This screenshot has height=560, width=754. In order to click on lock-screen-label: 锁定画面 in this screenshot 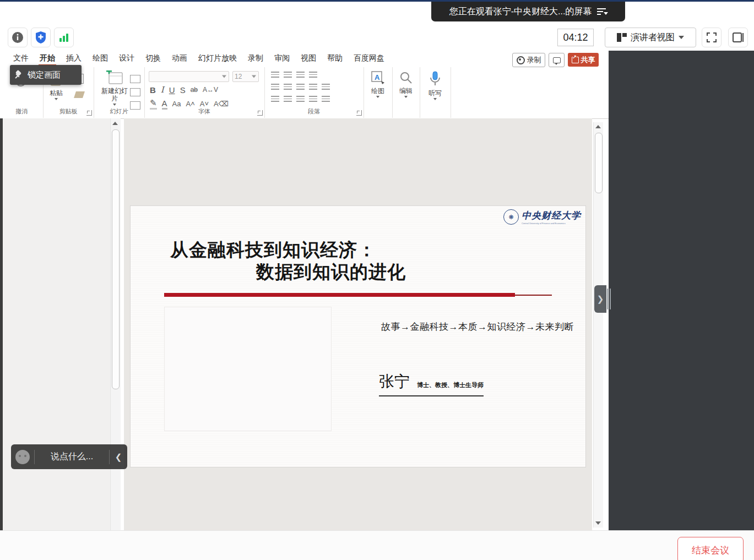, I will do `click(44, 75)`.